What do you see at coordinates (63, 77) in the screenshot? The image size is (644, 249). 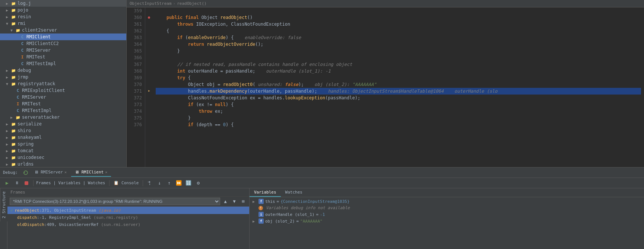 I see `sidebar-item-jrmp: ▶ 📁 jrmp` at bounding box center [63, 77].